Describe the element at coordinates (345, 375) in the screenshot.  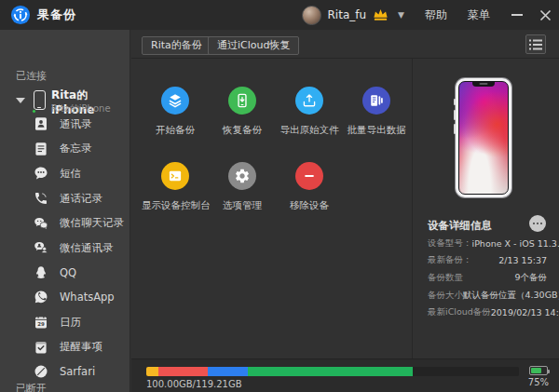
I see `status-bar: 100.00GB/119.21GB 75%` at that location.